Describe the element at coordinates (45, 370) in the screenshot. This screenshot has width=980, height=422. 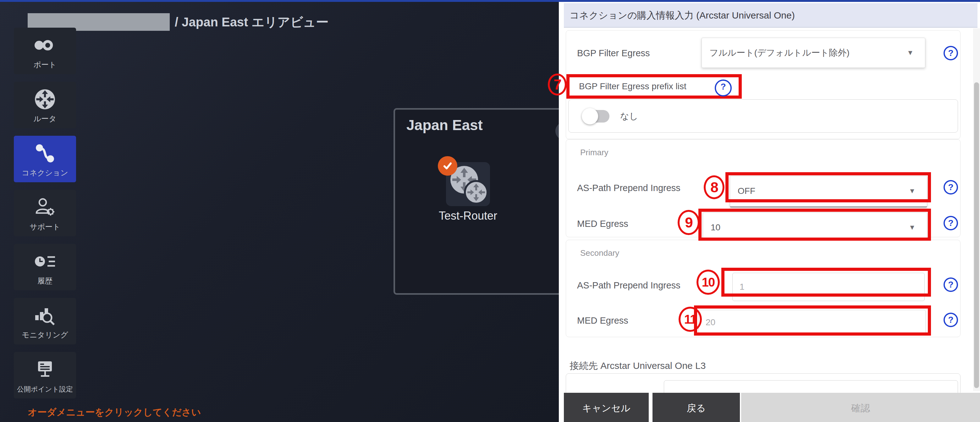
I see `public-point-icon` at that location.